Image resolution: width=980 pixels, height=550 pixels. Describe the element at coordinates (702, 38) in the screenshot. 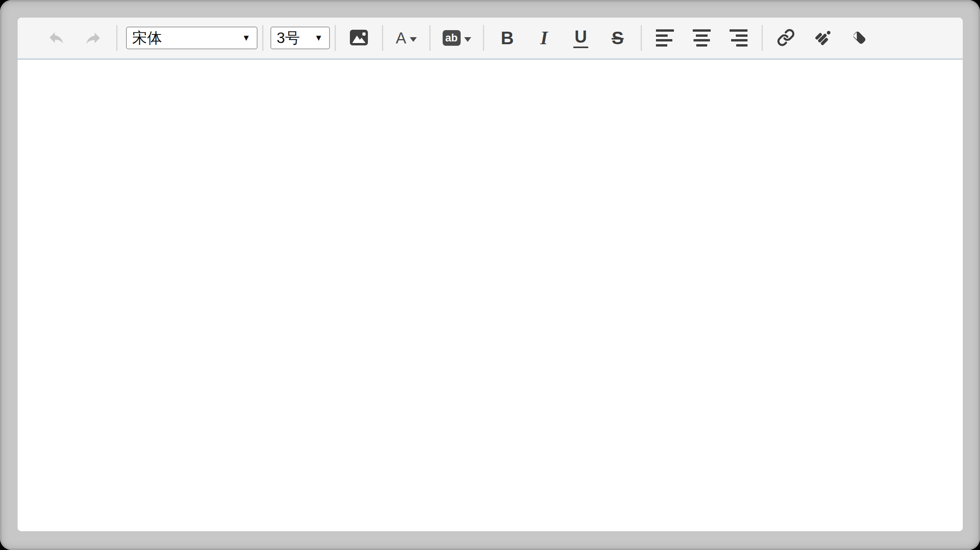

I see `align-center-button` at that location.